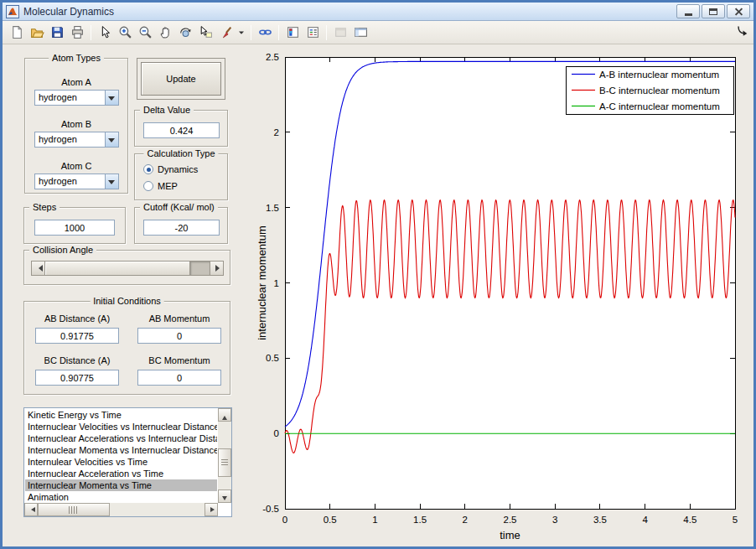 Image resolution: width=756 pixels, height=549 pixels. I want to click on window-title: Molecular Dynamics, so click(69, 12).